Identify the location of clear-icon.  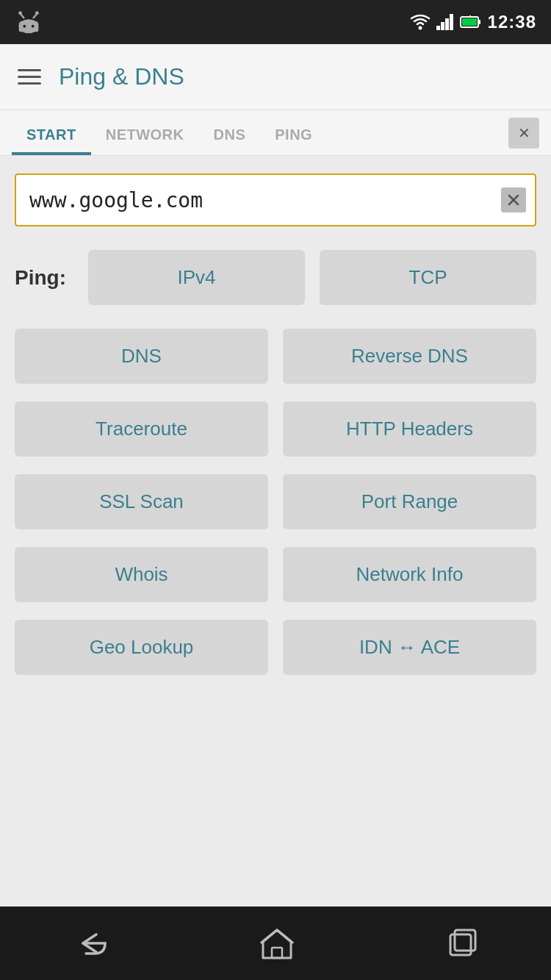
(514, 200).